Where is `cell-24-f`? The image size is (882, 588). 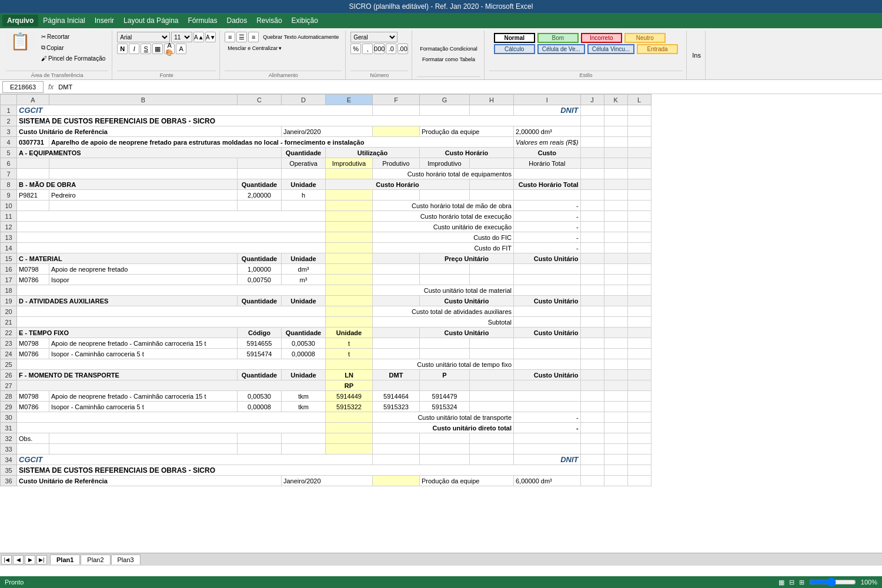 cell-24-f is located at coordinates (396, 354).